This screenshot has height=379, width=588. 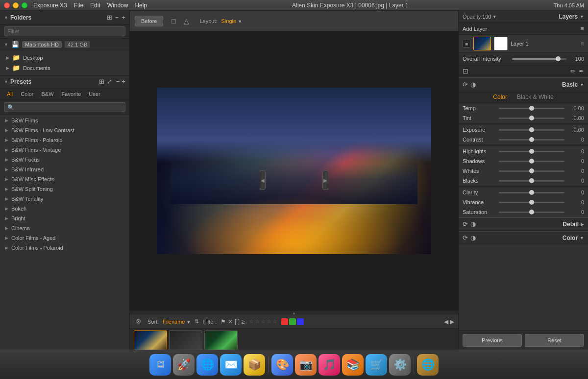 What do you see at coordinates (72, 94) in the screenshot?
I see `preset-tab-favorite: Favorite` at bounding box center [72, 94].